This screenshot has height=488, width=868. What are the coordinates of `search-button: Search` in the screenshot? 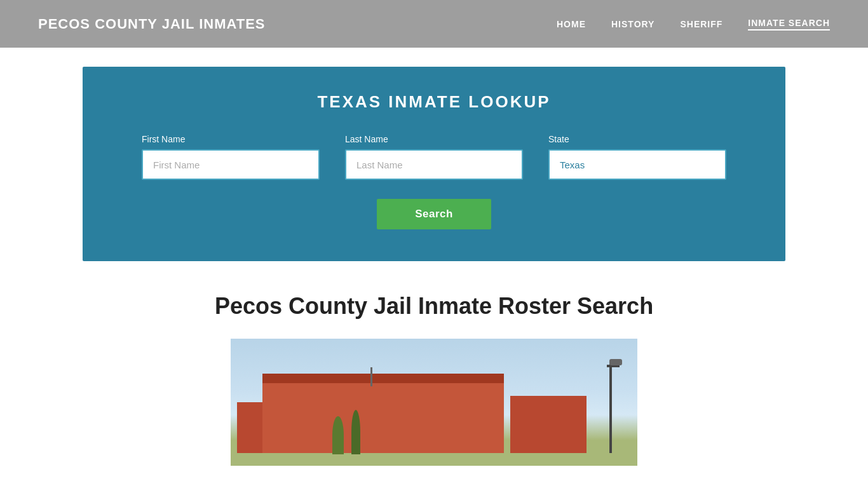 It's located at (434, 214).